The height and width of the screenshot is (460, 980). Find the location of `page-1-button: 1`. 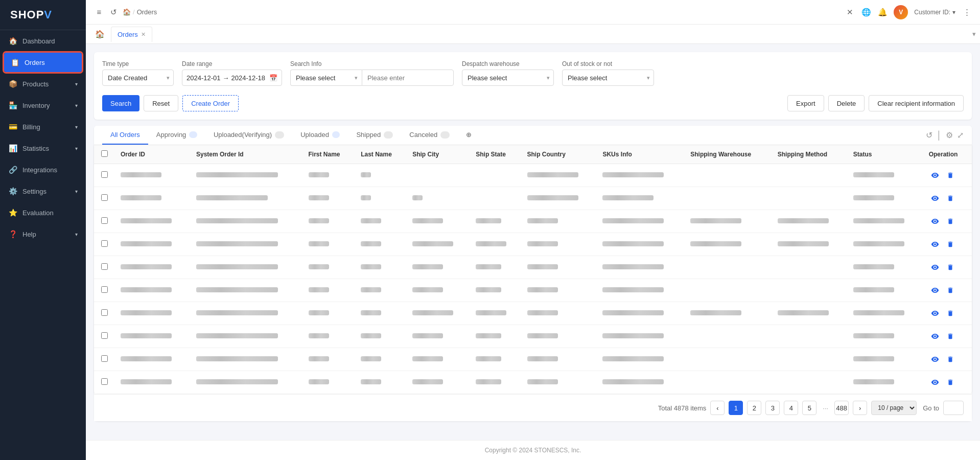

page-1-button: 1 is located at coordinates (736, 408).